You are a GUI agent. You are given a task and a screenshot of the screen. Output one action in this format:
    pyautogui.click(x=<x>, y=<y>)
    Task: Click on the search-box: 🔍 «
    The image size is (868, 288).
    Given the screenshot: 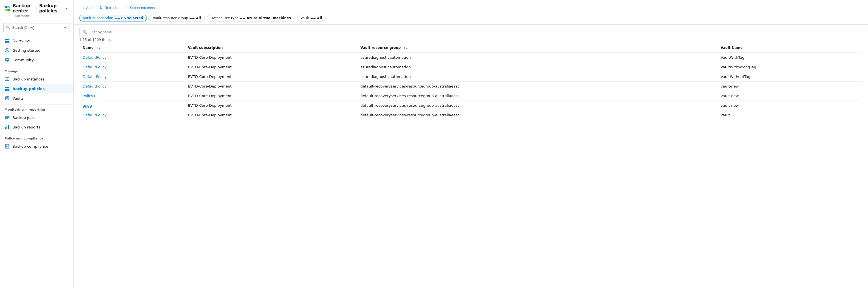 What is the action you would take?
    pyautogui.click(x=36, y=28)
    